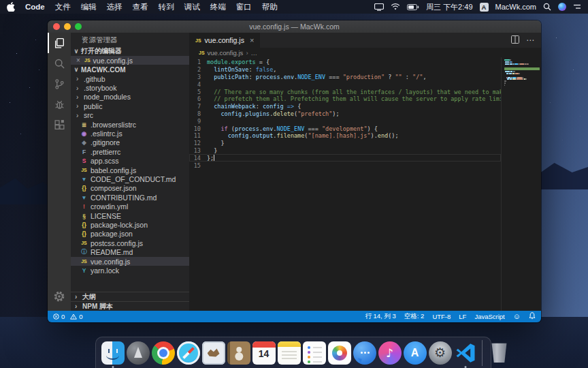  Describe the element at coordinates (130, 225) in the screenshot. I see `file-item: {}package-lock.json` at that location.